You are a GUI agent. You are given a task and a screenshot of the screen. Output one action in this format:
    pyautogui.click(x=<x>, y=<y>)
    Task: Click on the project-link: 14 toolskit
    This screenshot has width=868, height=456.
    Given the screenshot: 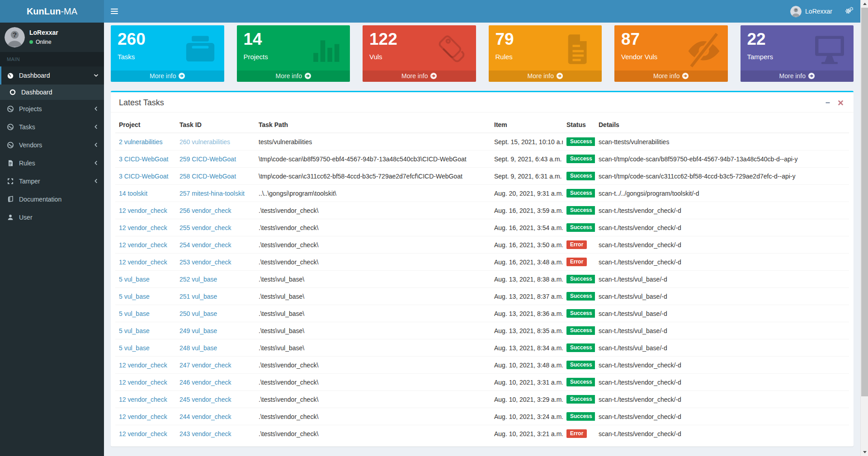 What is the action you would take?
    pyautogui.click(x=133, y=193)
    